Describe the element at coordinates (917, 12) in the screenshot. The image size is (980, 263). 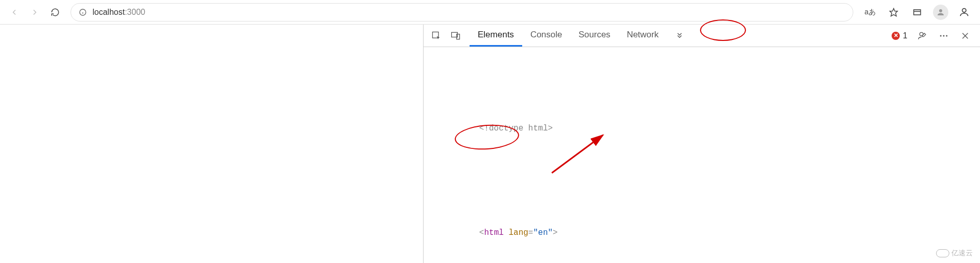
I see `collections-icon` at that location.